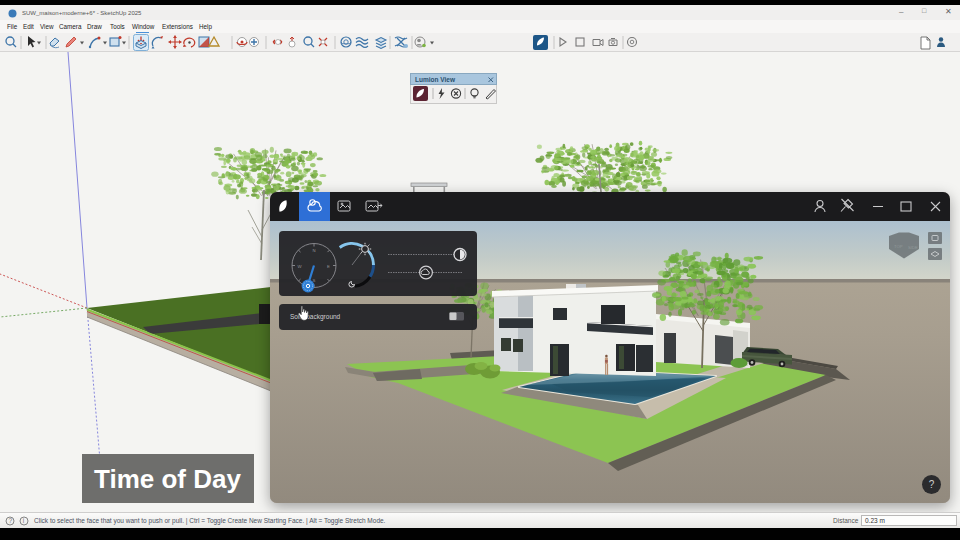  I want to click on svg-text: i, so click(24, 520).